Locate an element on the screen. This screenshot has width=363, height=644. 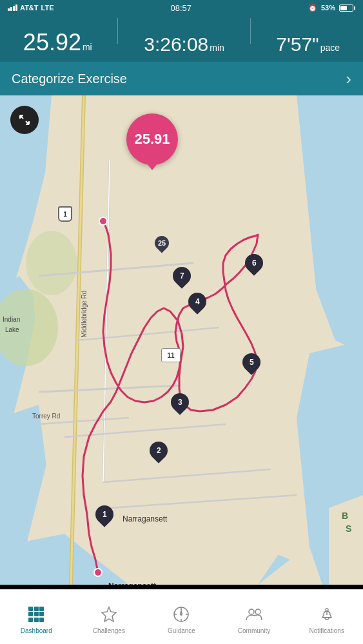
nav-item-community: Community is located at coordinates (254, 617).